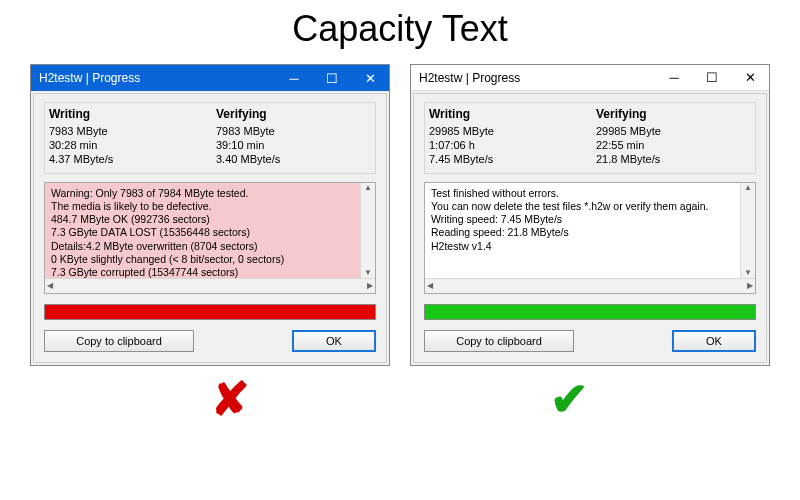  What do you see at coordinates (210, 312) in the screenshot?
I see `left-progress-bar` at bounding box center [210, 312].